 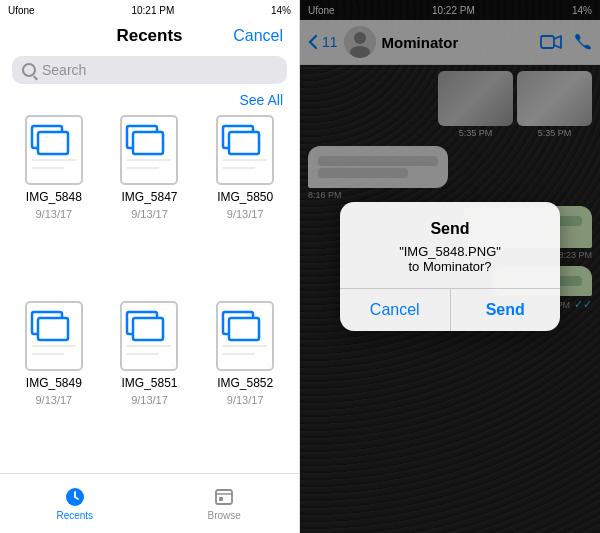 What do you see at coordinates (150, 387) in the screenshot?
I see `file-item: IMG_5851 9/13/17` at bounding box center [150, 387].